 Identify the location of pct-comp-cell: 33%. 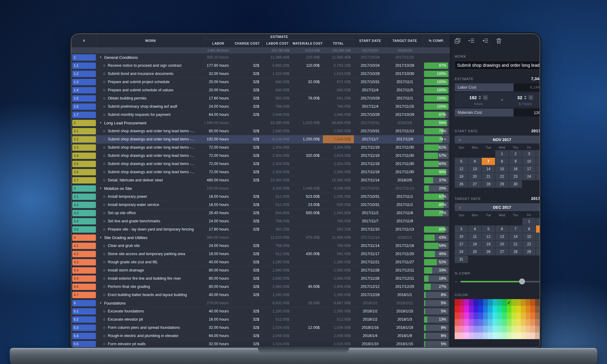
(436, 270).